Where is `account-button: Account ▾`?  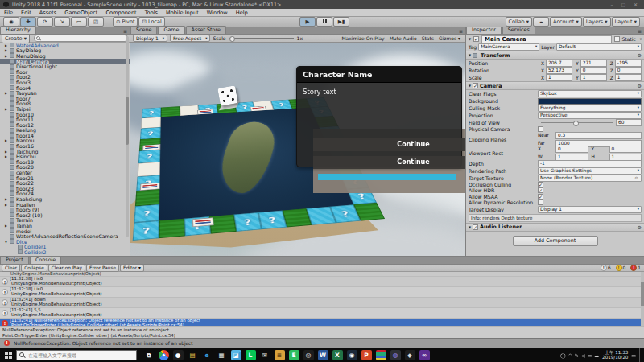
account-button: Account ▾ is located at coordinates (566, 22).